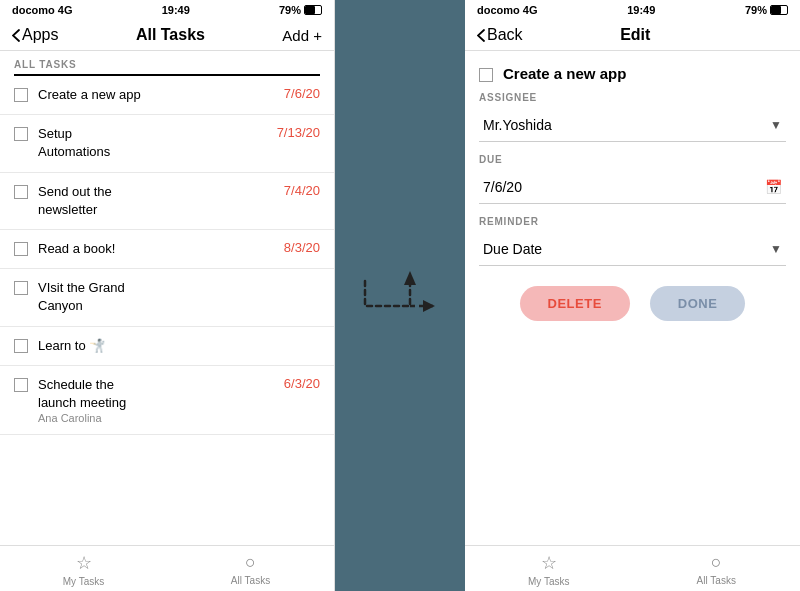 Image resolution: width=800 pixels, height=591 pixels. What do you see at coordinates (549, 570) in the screenshot?
I see `tab-my-tasks-right: ☆ My Tasks` at bounding box center [549, 570].